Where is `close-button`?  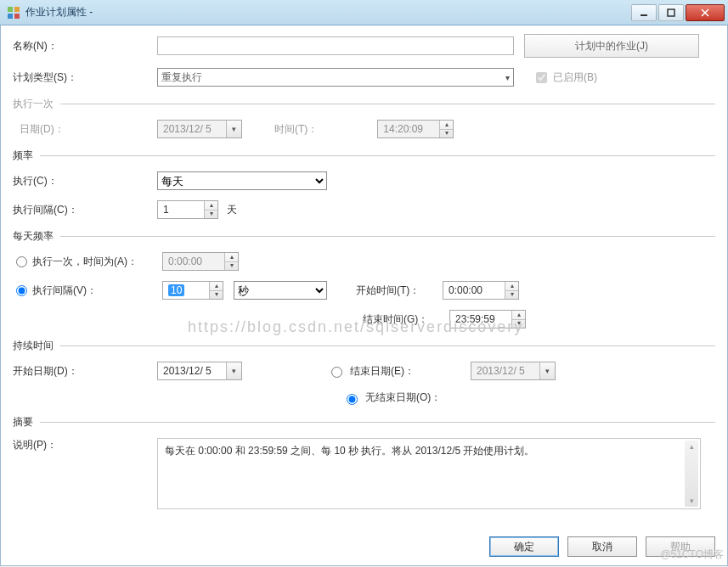 close-button is located at coordinates (705, 13).